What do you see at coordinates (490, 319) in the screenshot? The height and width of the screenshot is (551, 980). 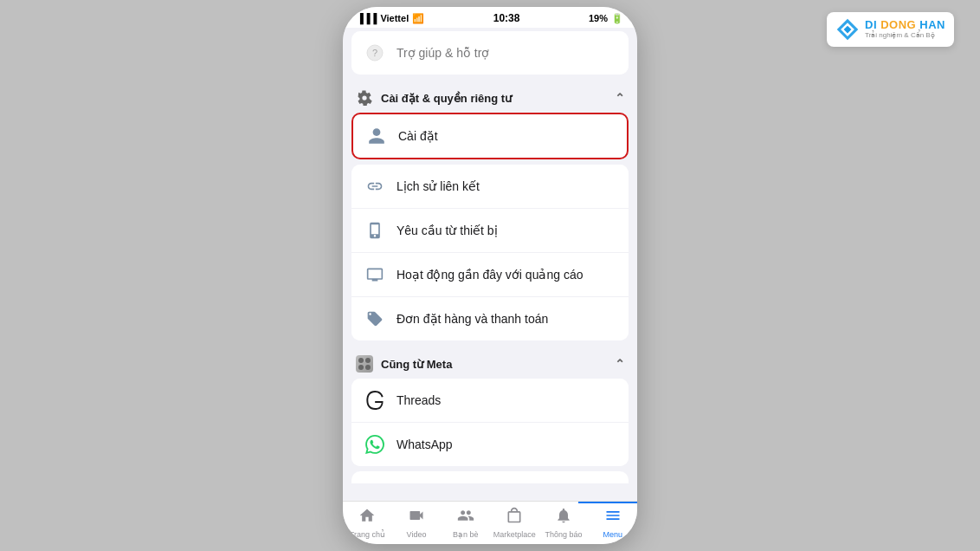 I see `don-dat-item: Đơn đặt hàng và thanh toán` at bounding box center [490, 319].